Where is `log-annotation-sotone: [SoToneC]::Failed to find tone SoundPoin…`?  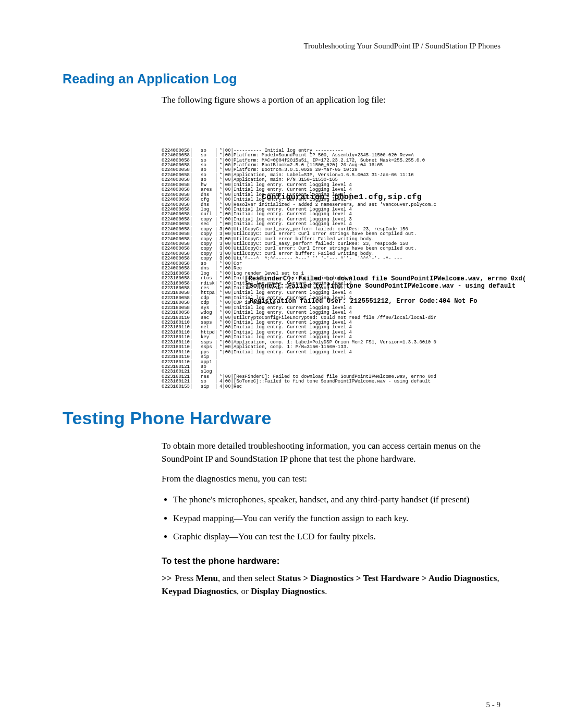
log-annotation-sotone: [SoToneC]::Failed to find tone SoundPoin… is located at coordinates (381, 287).